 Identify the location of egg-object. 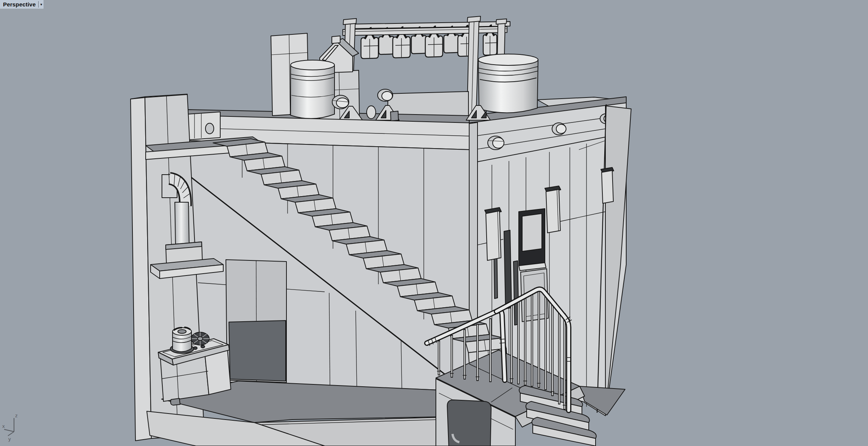
(371, 112).